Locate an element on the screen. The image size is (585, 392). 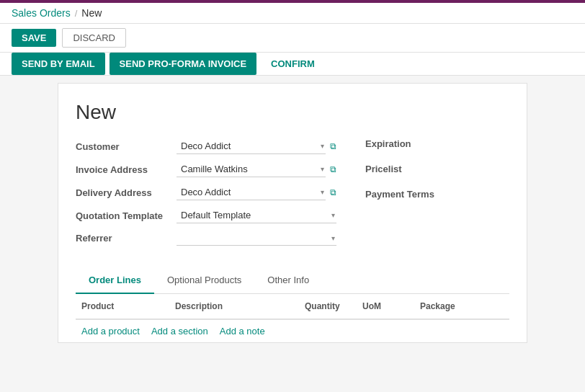
pricelist-label: Pricelist is located at coordinates (383, 169).